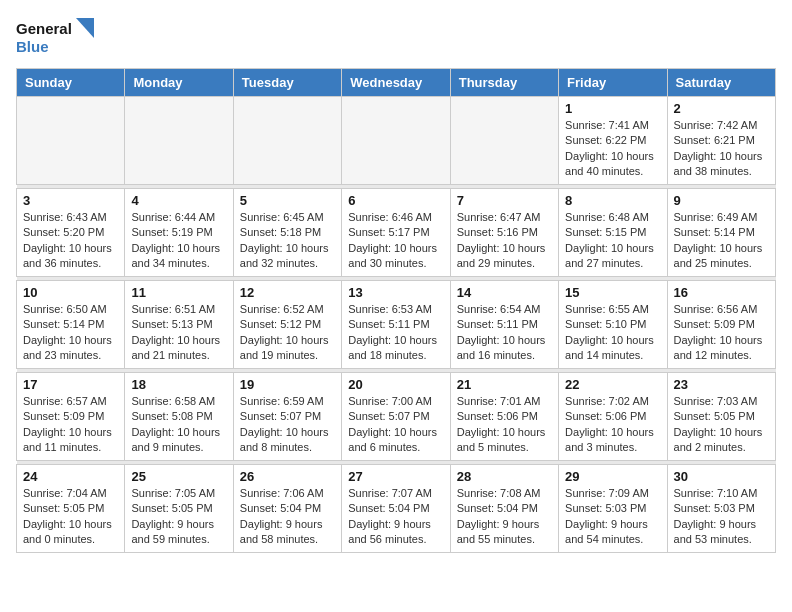  What do you see at coordinates (396, 384) in the screenshot?
I see `day-number: 20` at bounding box center [396, 384].